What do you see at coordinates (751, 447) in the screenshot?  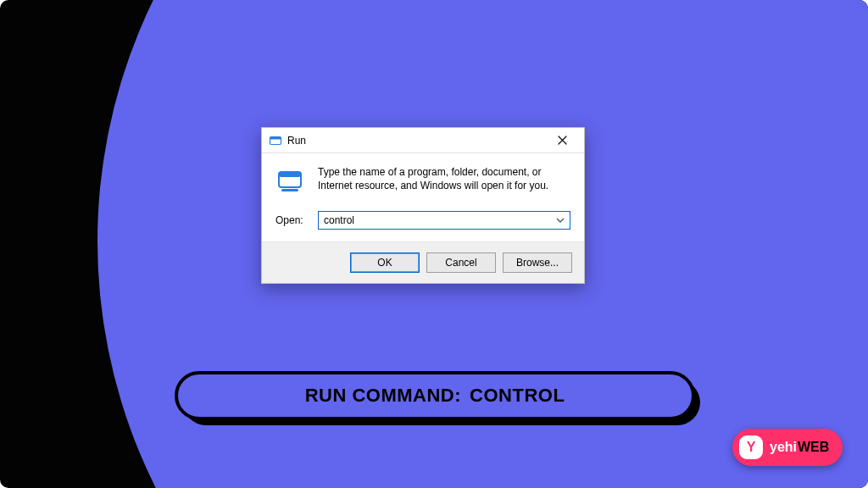 I see `brand-mark-icon: Y` at bounding box center [751, 447].